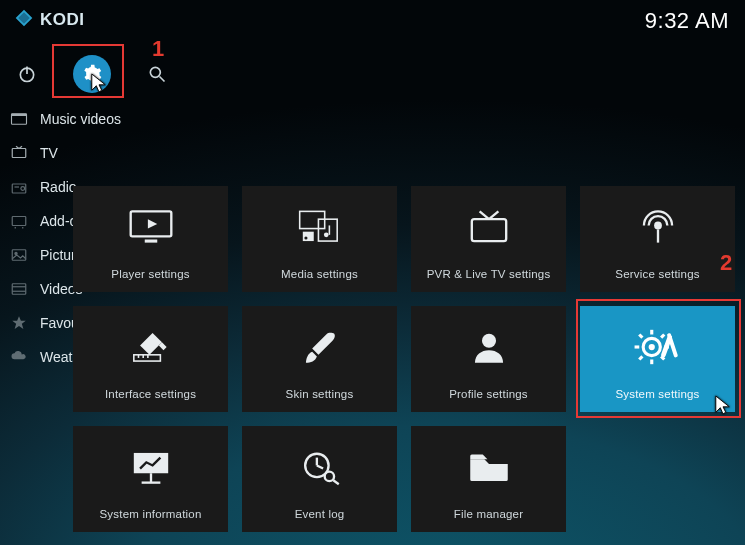  Describe the element at coordinates (50, 20) in the screenshot. I see `app-logo: KODI` at that location.